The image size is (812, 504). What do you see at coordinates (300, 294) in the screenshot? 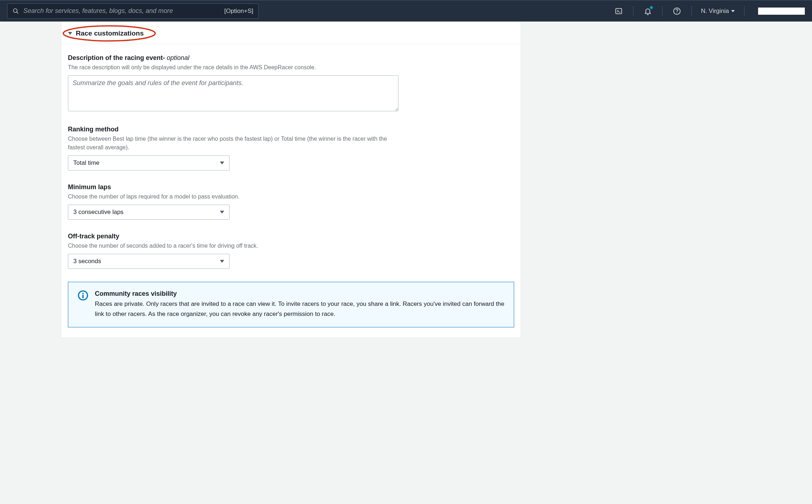
I see `info-title: Community races visibility` at bounding box center [300, 294].